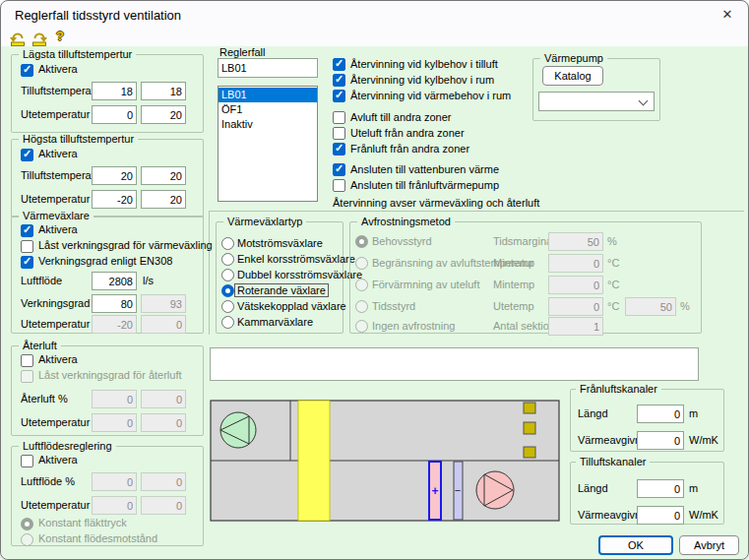 The image size is (749, 560). Describe the element at coordinates (83, 523) in the screenshot. I see `radio-label: Konstant fläkttryck` at that location.